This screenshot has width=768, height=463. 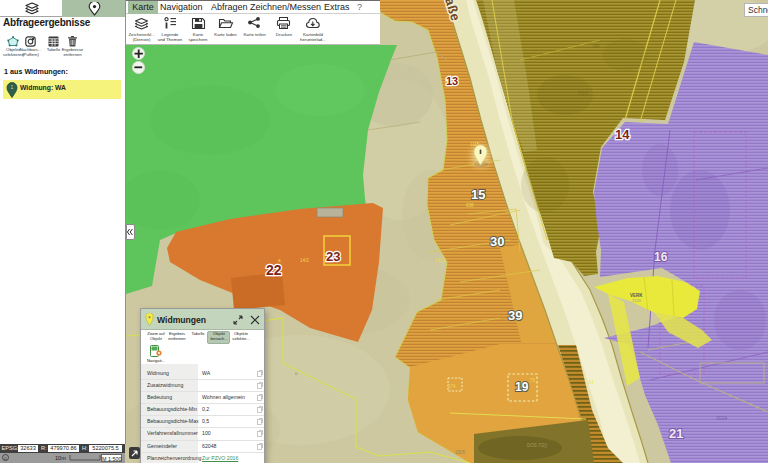 I want to click on svg-text: 1005, so click(x=460, y=452).